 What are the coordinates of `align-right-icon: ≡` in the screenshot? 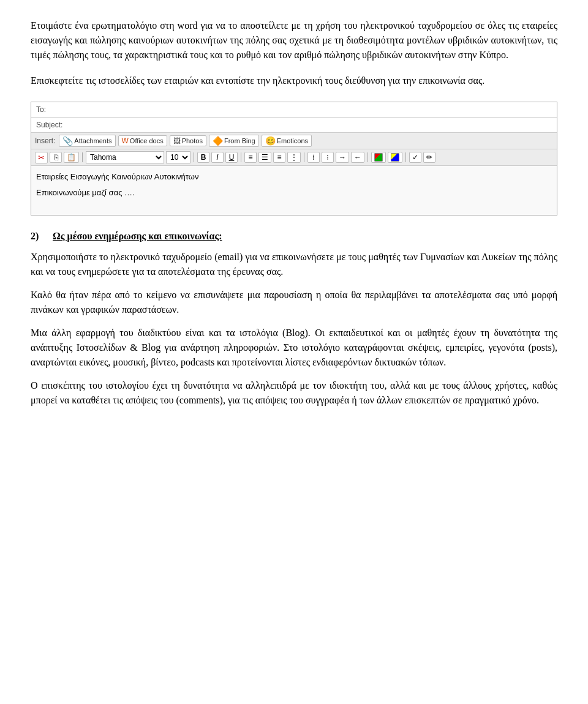 It's located at (279, 157).